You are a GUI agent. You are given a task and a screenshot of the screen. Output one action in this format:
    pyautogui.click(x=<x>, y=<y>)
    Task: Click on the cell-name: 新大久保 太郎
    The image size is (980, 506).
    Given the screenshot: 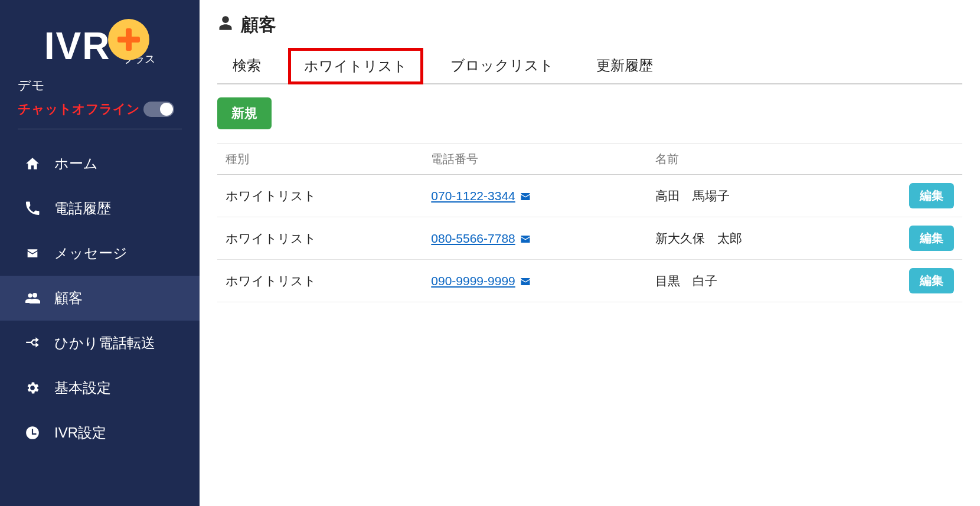 What is the action you would take?
    pyautogui.click(x=746, y=239)
    